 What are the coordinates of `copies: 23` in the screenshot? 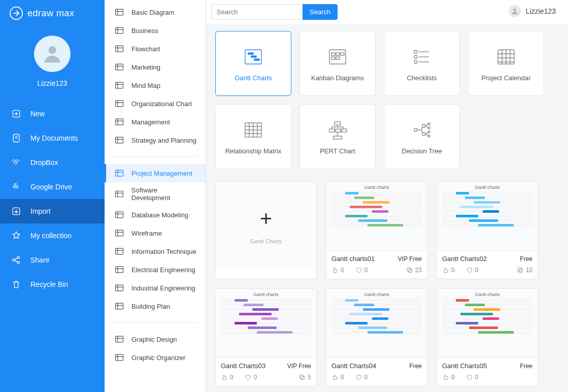 It's located at (414, 270).